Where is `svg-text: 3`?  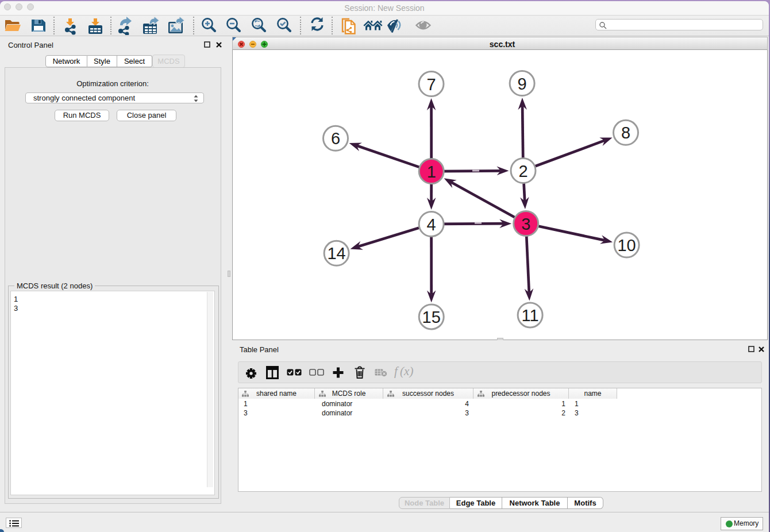
svg-text: 3 is located at coordinates (526, 224).